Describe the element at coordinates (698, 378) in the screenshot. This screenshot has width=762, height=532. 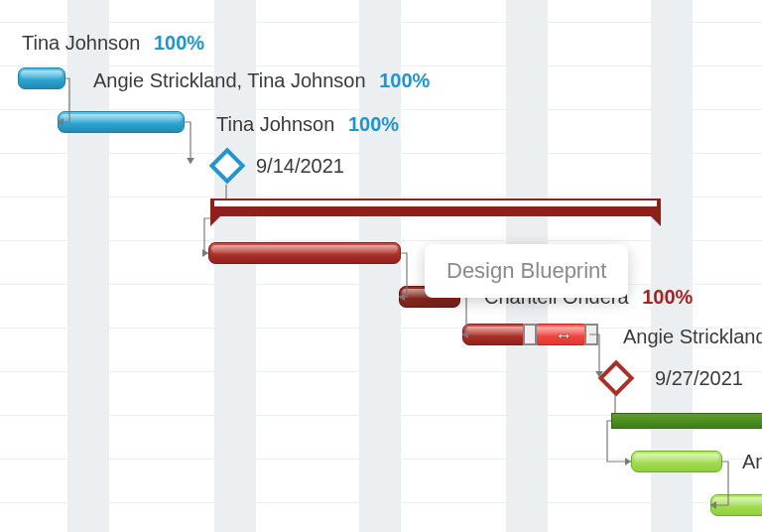
I see `milestone-date: 9/27/2021` at that location.